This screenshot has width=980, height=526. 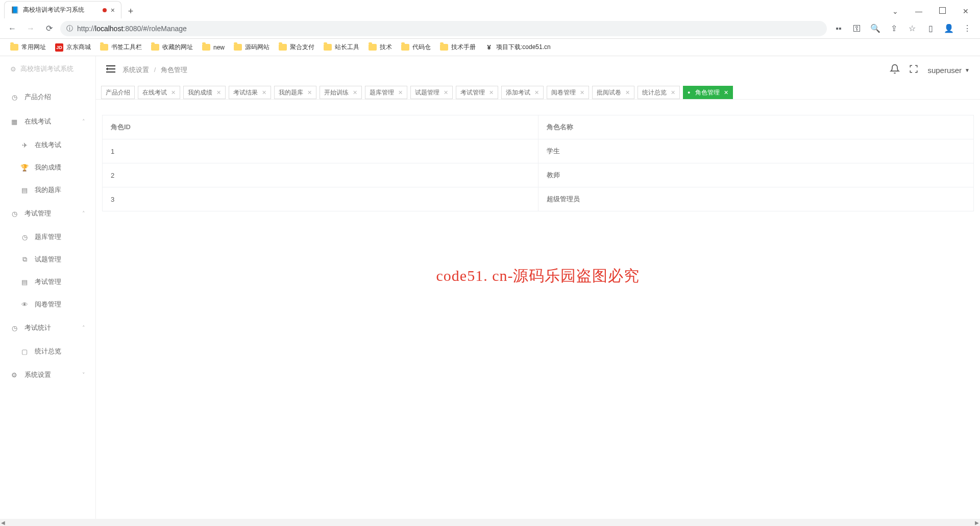 I want to click on sidebar-item: ▦在线考试˄, so click(x=48, y=122).